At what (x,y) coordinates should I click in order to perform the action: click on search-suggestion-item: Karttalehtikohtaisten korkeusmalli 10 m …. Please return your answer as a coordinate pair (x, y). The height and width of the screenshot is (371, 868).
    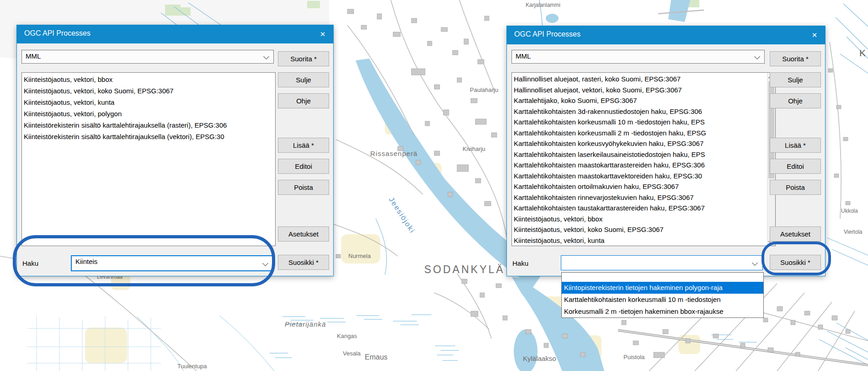
    Looking at the image, I should click on (663, 300).